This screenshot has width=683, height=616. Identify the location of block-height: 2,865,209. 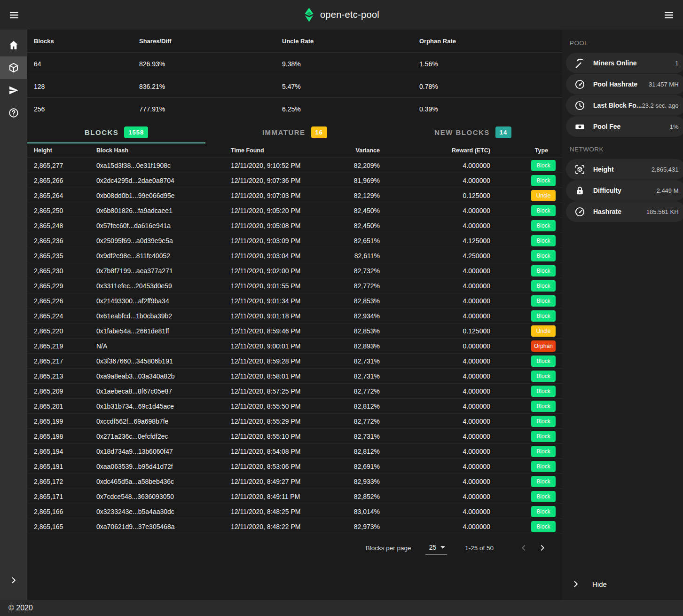
(65, 391).